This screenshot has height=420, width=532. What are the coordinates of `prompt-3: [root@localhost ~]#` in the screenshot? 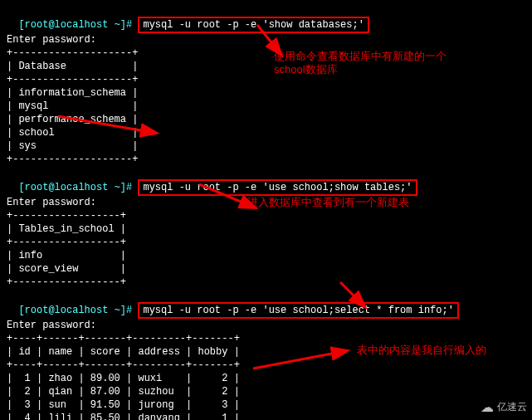 It's located at (78, 310).